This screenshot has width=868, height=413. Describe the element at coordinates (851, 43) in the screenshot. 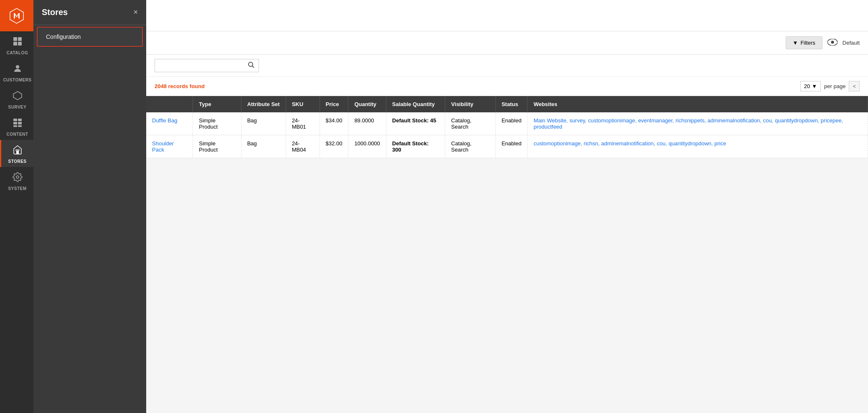

I see `default-view-label: Default` at that location.